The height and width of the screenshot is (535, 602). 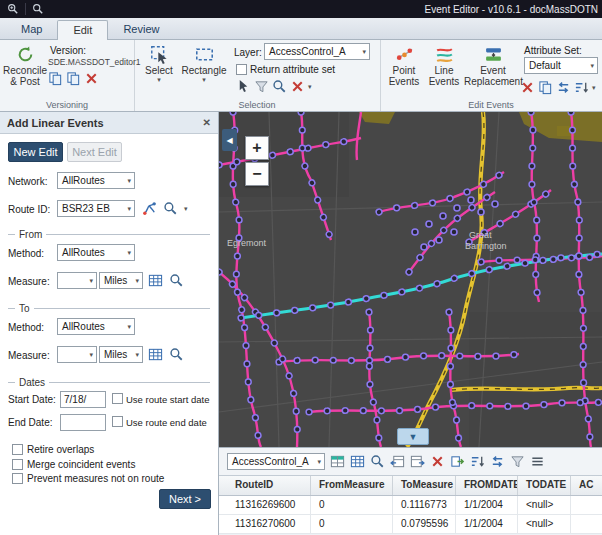 I want to click on line-events-button: Line Events, so click(x=444, y=65).